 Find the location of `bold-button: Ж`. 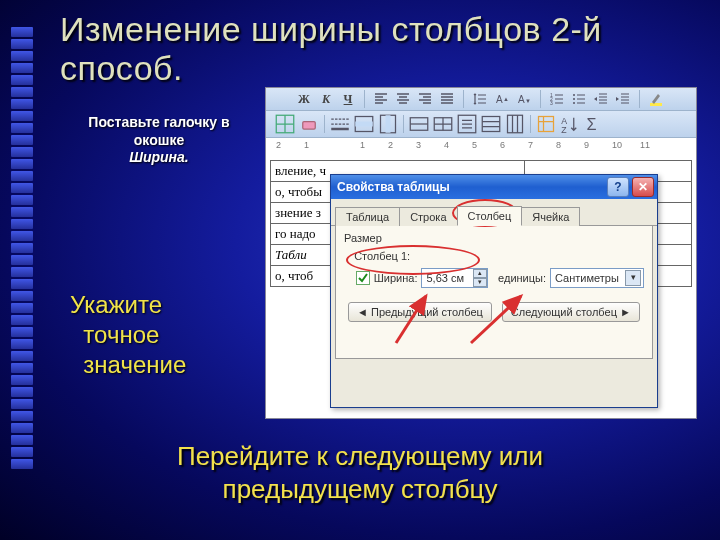

bold-button: Ж is located at coordinates (304, 99).